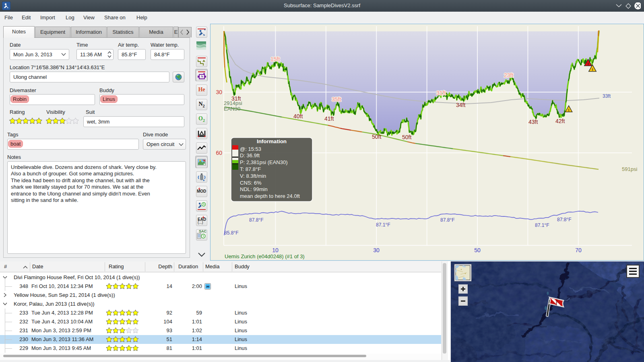 The height and width of the screenshot is (362, 644). What do you see at coordinates (250, 155) in the screenshot?
I see `svg-text: D: 36.9ft` at bounding box center [250, 155].